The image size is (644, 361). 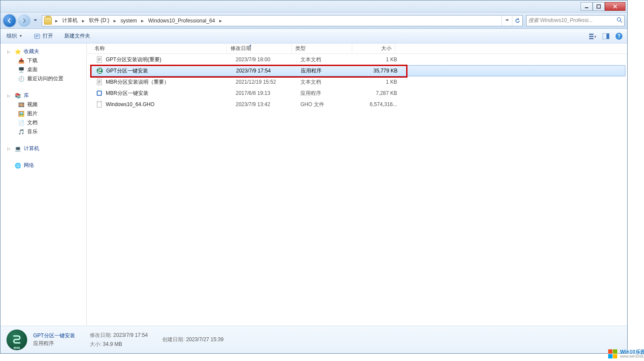 What do you see at coordinates (250, 45) in the screenshot?
I see `sort-indicator-icon: ▲` at bounding box center [250, 45].